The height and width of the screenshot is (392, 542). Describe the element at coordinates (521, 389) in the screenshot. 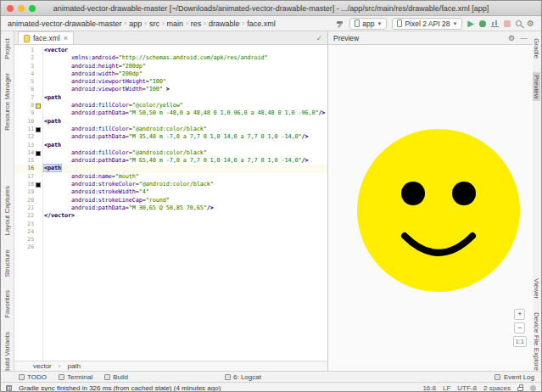

I see `read-only-lock-icon` at that location.